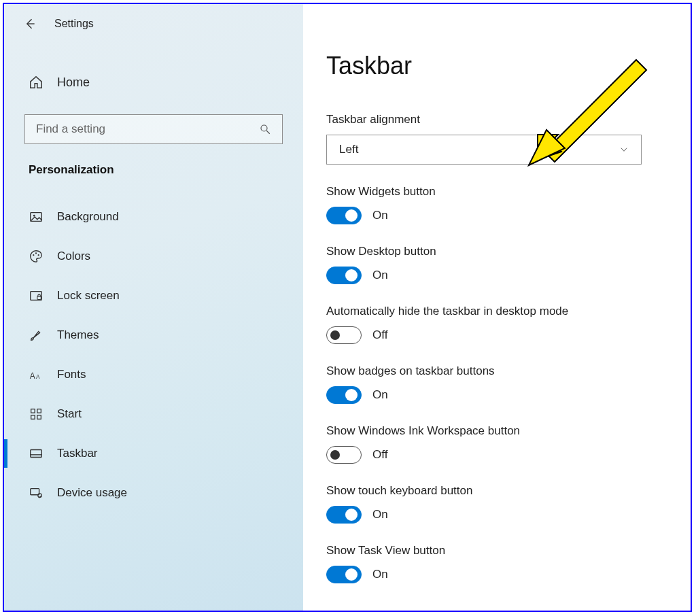  I want to click on setting-autohide: Automatically hide the taskbar in deskto…, so click(508, 324).